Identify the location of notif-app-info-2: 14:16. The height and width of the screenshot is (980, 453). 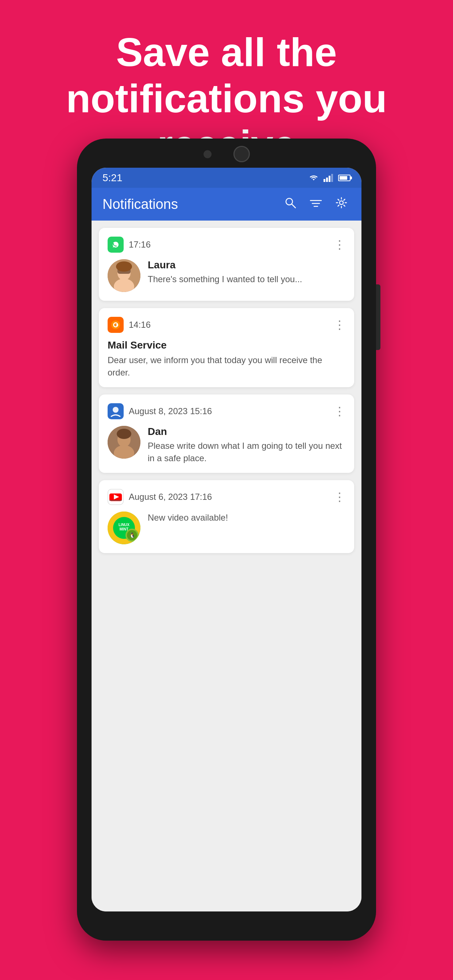
(129, 325).